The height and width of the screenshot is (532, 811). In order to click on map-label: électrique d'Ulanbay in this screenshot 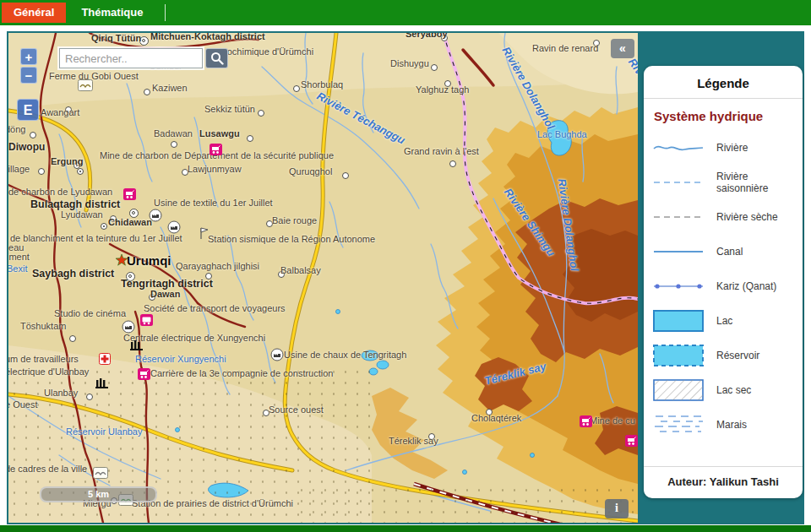, I will do `click(49, 372)`.